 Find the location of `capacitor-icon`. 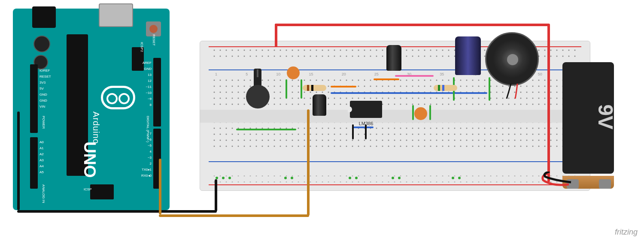

capacitor-icon is located at coordinates (42, 44).